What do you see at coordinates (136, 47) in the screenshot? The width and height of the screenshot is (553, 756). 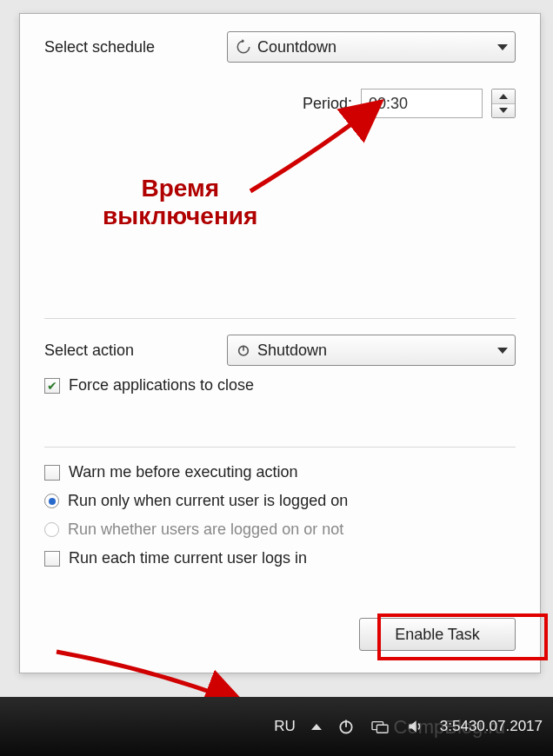 I see `schedule-label: Select schedule` at bounding box center [136, 47].